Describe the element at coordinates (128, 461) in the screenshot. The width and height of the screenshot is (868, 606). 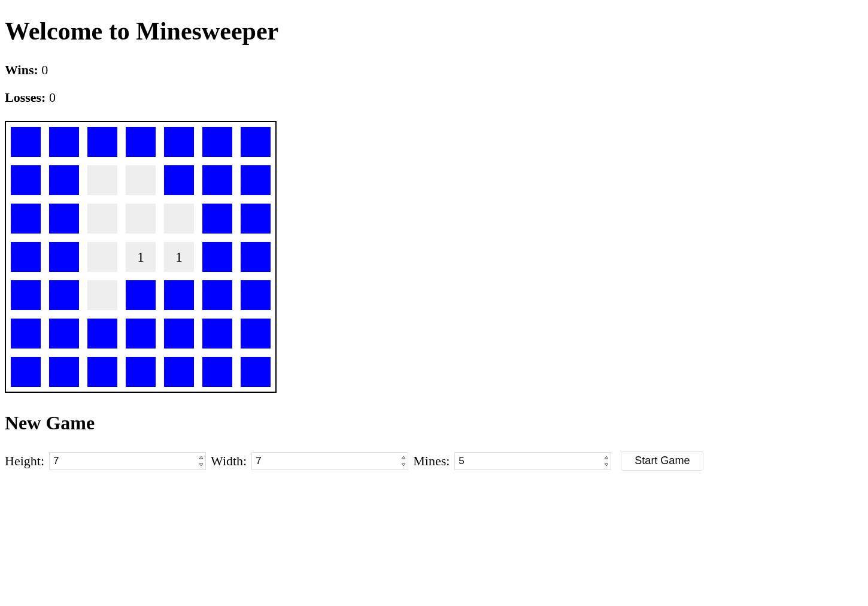
I see `height-input` at that location.